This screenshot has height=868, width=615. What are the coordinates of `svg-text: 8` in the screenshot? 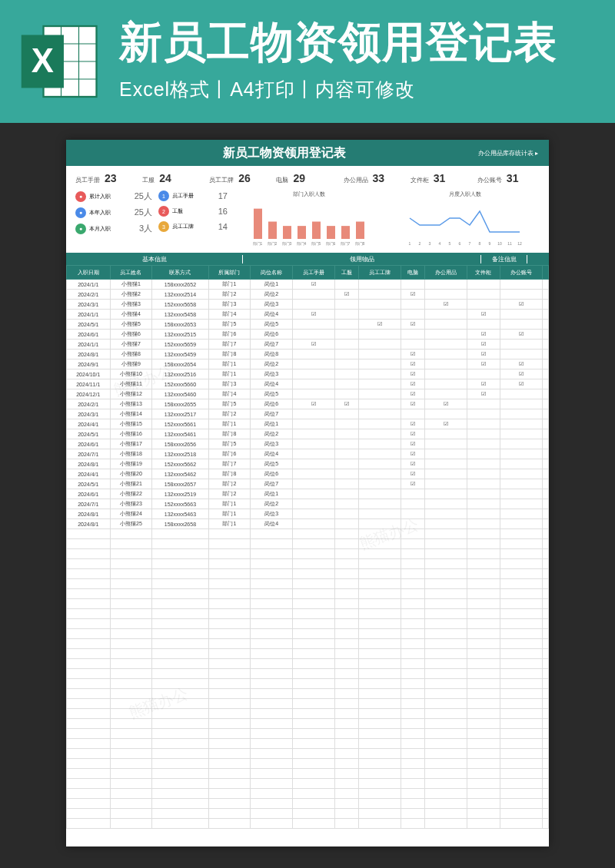 It's located at (480, 244).